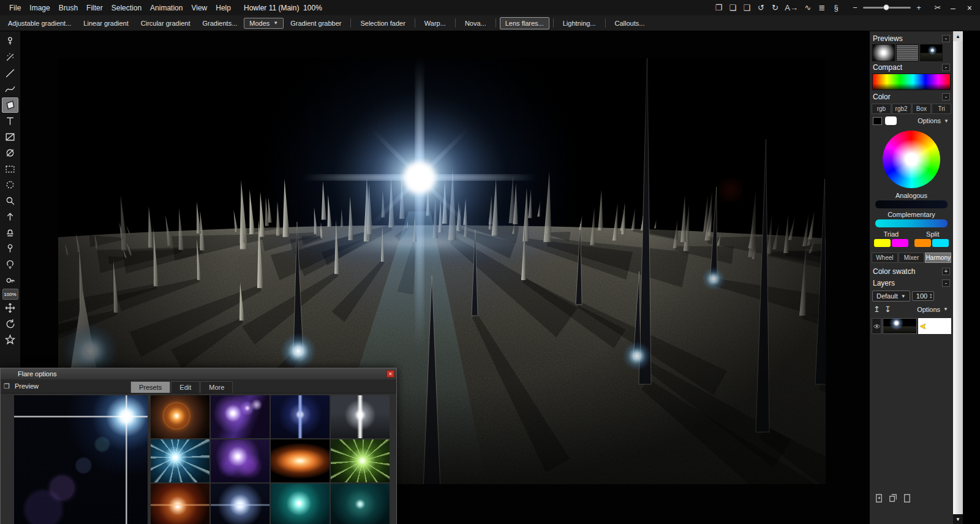 The width and height of the screenshot is (980, 524). What do you see at coordinates (911, 159) in the screenshot?
I see `color-wheel` at bounding box center [911, 159].